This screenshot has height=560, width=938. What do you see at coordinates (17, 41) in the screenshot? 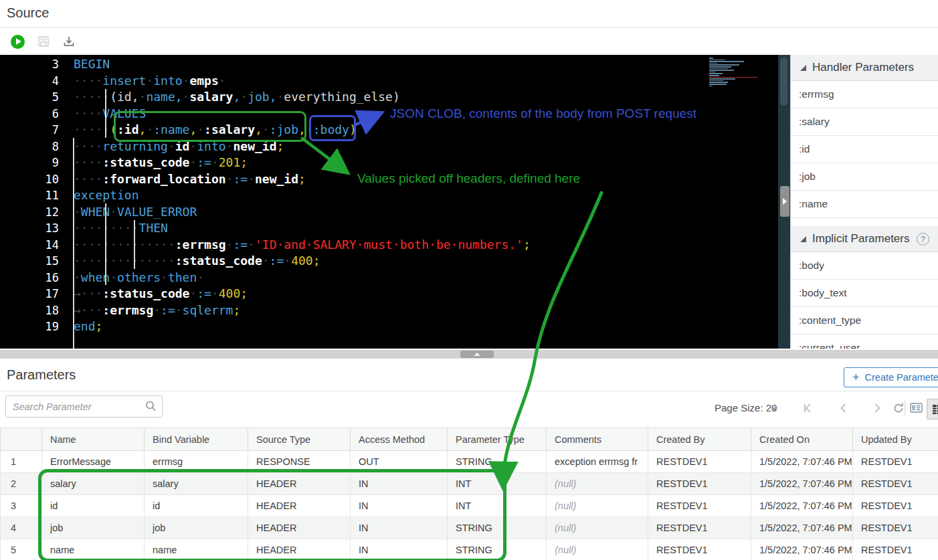
I see `play-icon` at bounding box center [17, 41].